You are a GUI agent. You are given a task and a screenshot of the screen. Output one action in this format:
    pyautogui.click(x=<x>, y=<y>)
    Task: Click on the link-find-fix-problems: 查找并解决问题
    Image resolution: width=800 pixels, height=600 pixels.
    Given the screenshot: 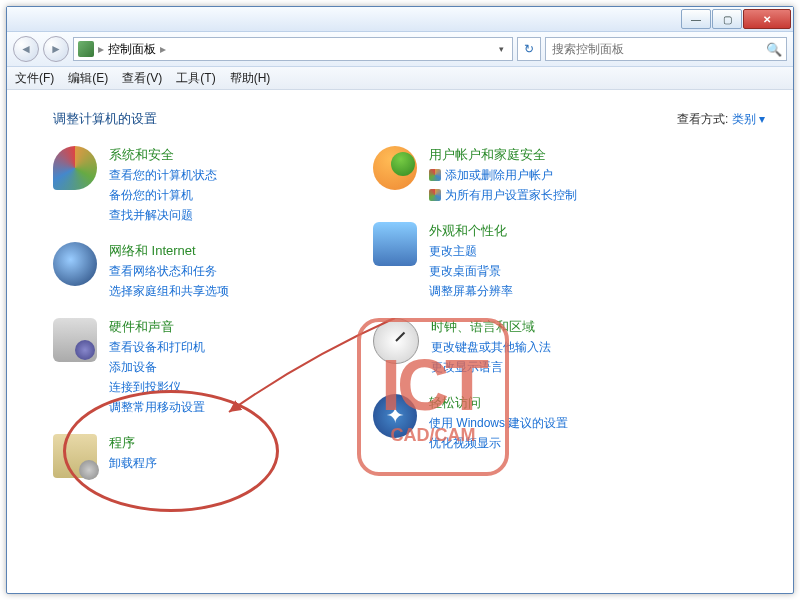 What is the action you would take?
    pyautogui.click(x=163, y=215)
    